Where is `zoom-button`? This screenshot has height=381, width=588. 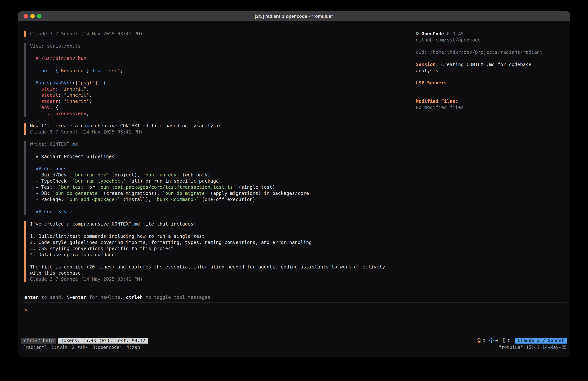
zoom-button is located at coordinates (39, 16).